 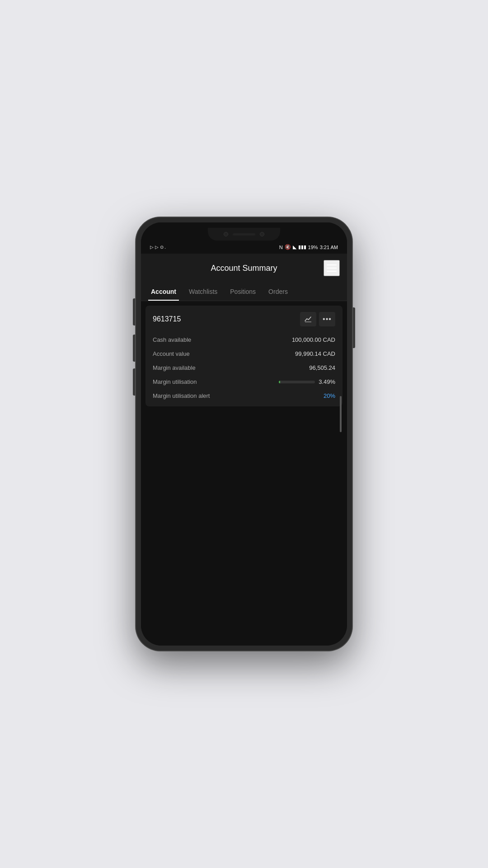 What do you see at coordinates (327, 319) in the screenshot?
I see `more-options-button: •••` at bounding box center [327, 319].